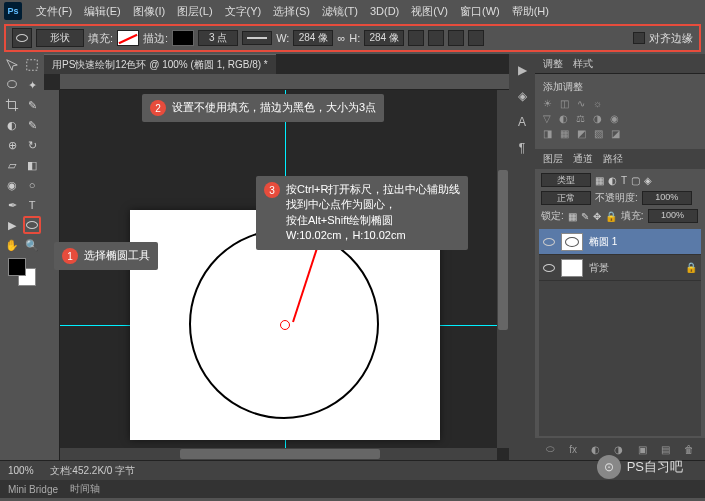 This screenshot has width=705, height=501. What do you see at coordinates (340, 12) in the screenshot?
I see `menu-filter: 滤镜(T)` at bounding box center [340, 12].